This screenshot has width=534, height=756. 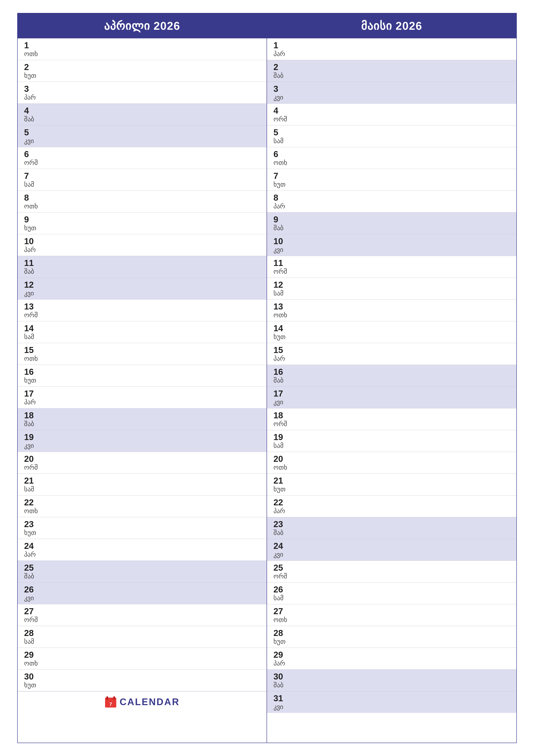 What do you see at coordinates (392, 180) in the screenshot?
I see `may-day-7: 7ხუთ` at bounding box center [392, 180].